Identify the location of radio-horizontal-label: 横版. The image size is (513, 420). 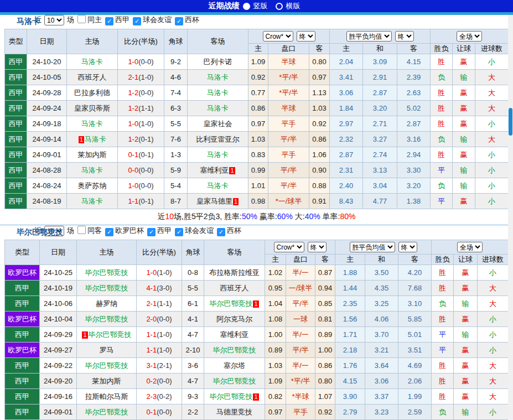
(293, 6).